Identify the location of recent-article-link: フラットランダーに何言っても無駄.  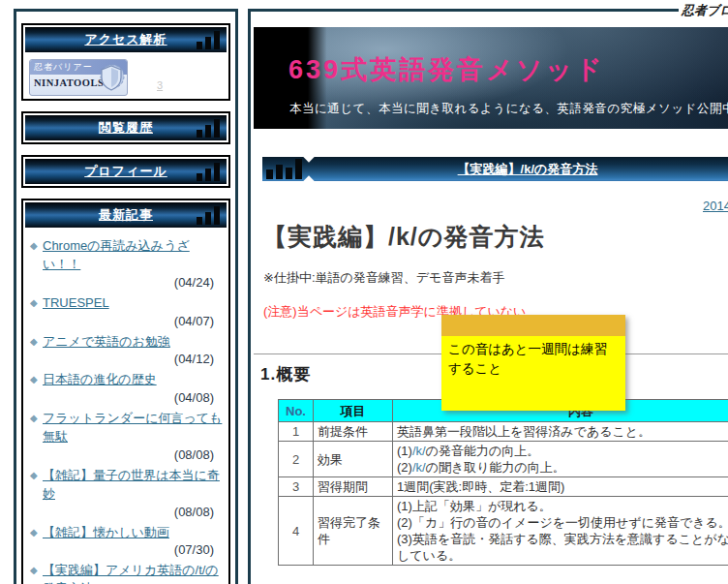
(132, 427).